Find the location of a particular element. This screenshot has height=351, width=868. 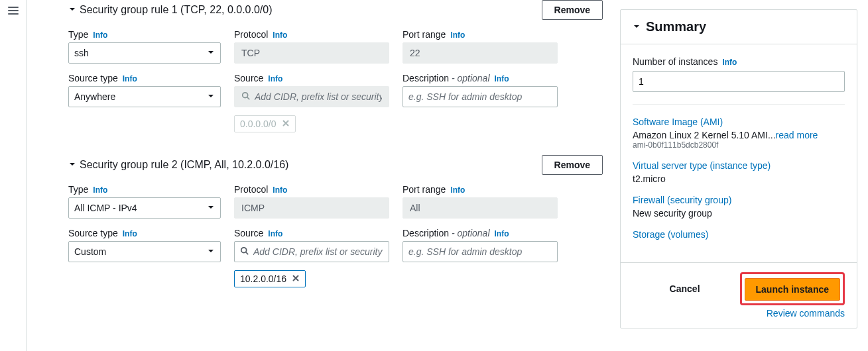

type-select: All ICMP - IPv4 is located at coordinates (145, 208).